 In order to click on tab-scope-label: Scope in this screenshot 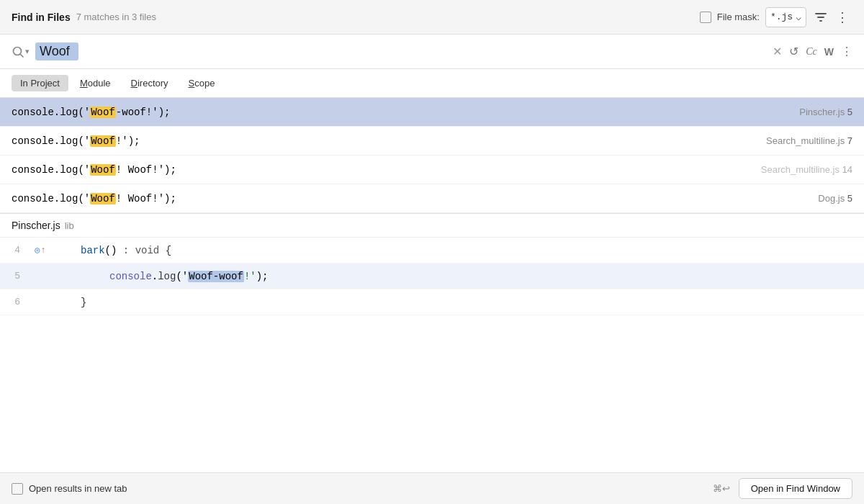, I will do `click(202, 84)`.